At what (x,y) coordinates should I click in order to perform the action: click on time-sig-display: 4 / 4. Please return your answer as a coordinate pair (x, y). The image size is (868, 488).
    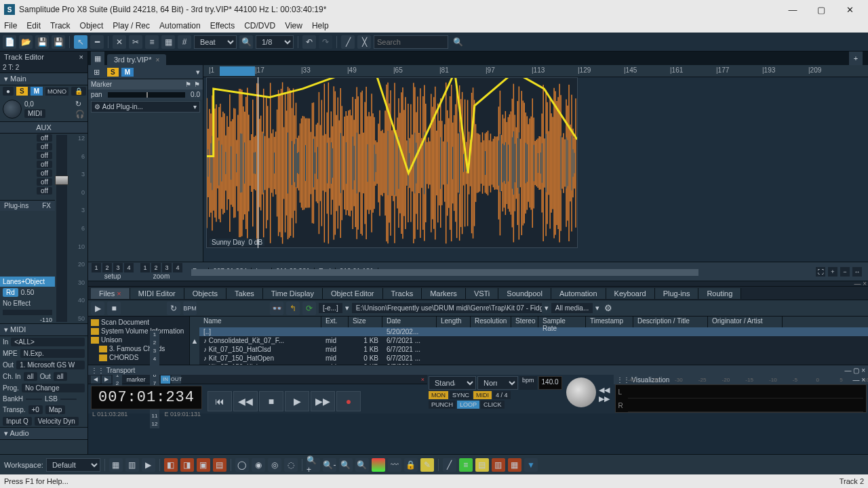
    Looking at the image, I should click on (502, 395).